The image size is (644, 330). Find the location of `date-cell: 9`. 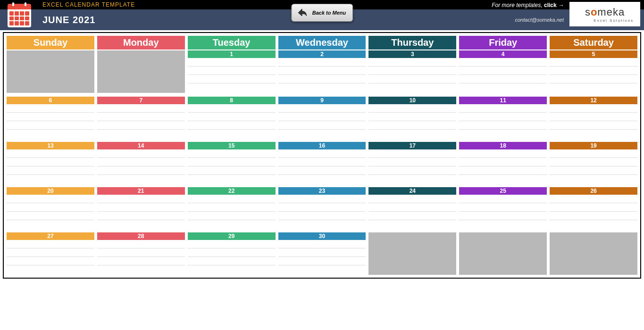

date-cell: 9 is located at coordinates (322, 117).